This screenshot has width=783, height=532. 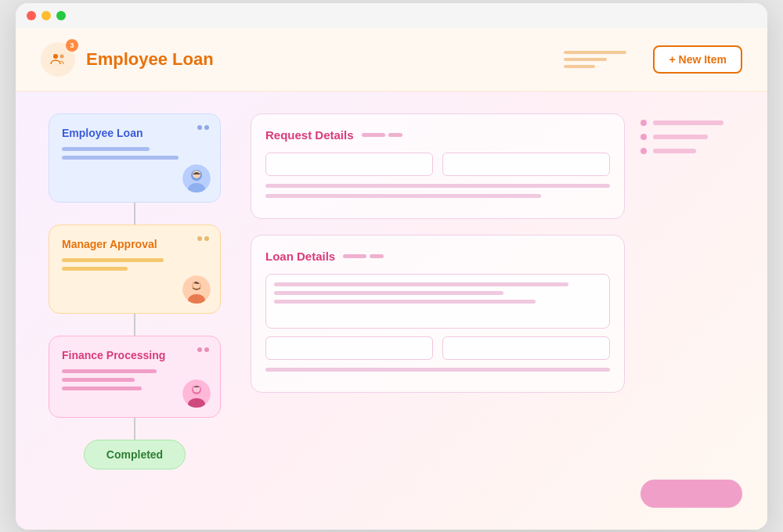 What do you see at coordinates (135, 377) in the screenshot?
I see `step-finance-processing: Finance Processing` at bounding box center [135, 377].